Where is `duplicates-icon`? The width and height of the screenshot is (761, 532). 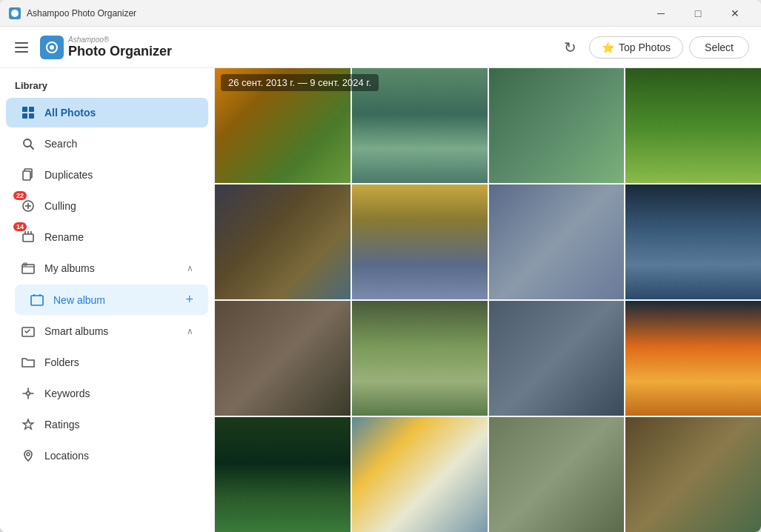 duplicates-icon is located at coordinates (28, 175).